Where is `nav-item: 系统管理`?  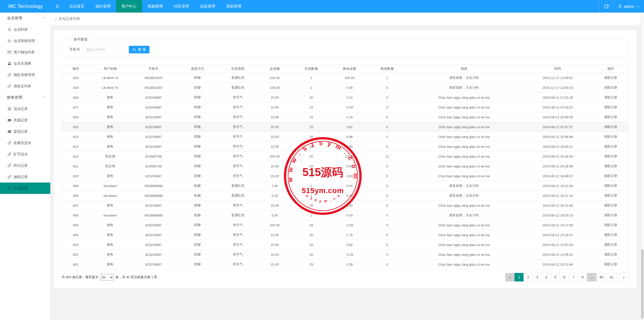
nav-item: 系统管理 is located at coordinates (234, 6).